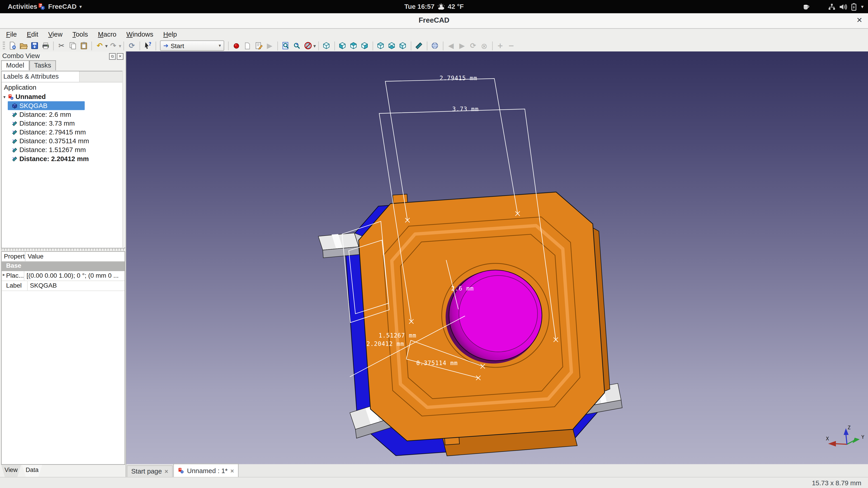 Image resolution: width=868 pixels, height=488 pixels. I want to click on app-menu-label: FreeCAD, so click(62, 7).